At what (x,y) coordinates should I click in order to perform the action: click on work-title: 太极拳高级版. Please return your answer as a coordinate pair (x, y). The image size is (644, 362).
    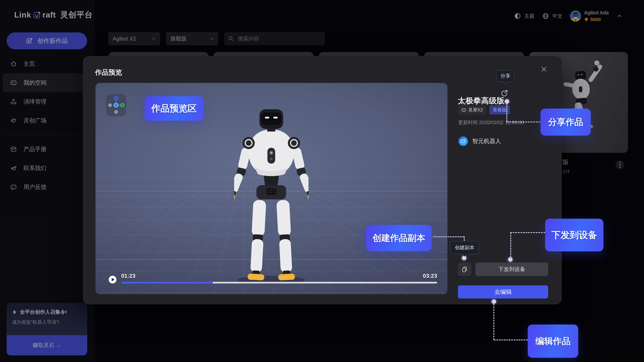
    Looking at the image, I should click on (481, 101).